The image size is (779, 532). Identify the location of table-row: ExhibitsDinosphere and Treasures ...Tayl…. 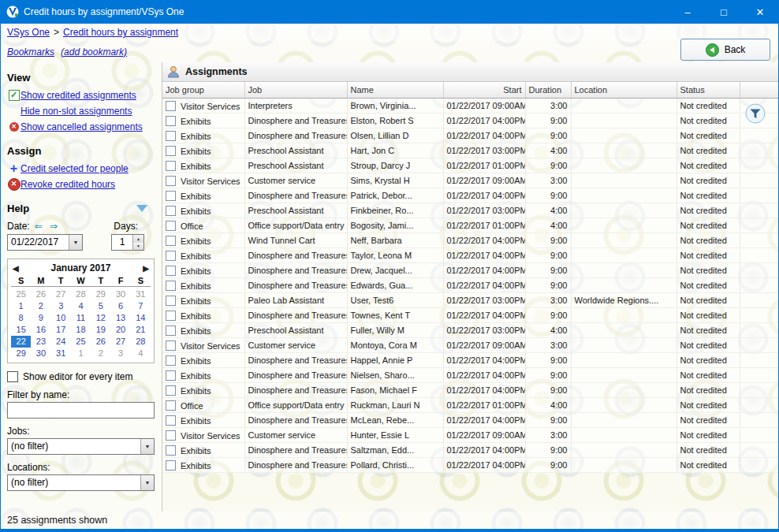
(470, 255).